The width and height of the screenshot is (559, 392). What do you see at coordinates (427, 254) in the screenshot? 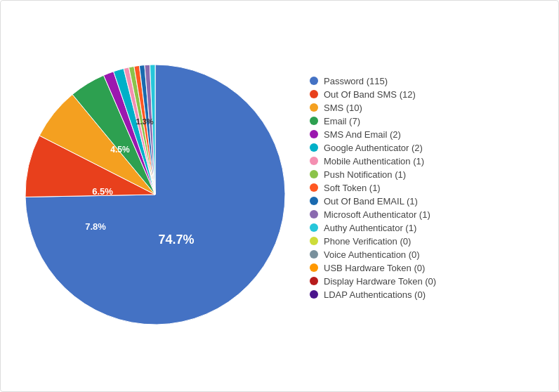
I see `legend-item: Voice Authentication (0)` at bounding box center [427, 254].